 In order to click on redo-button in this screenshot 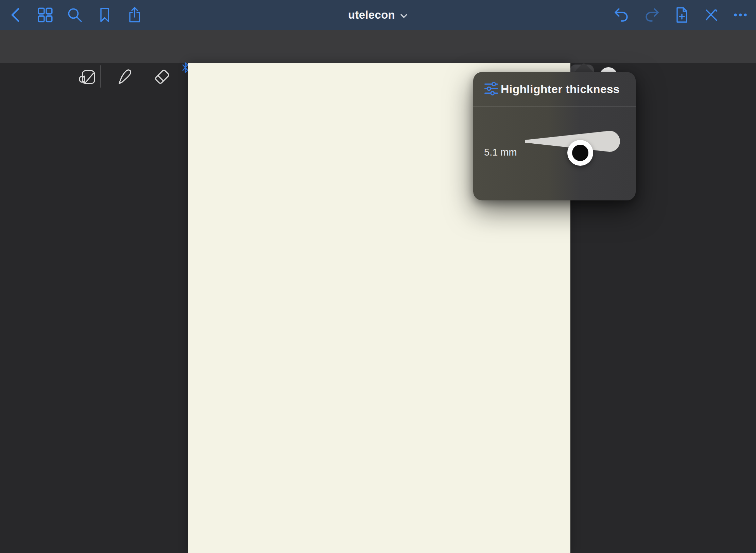, I will do `click(652, 15)`.